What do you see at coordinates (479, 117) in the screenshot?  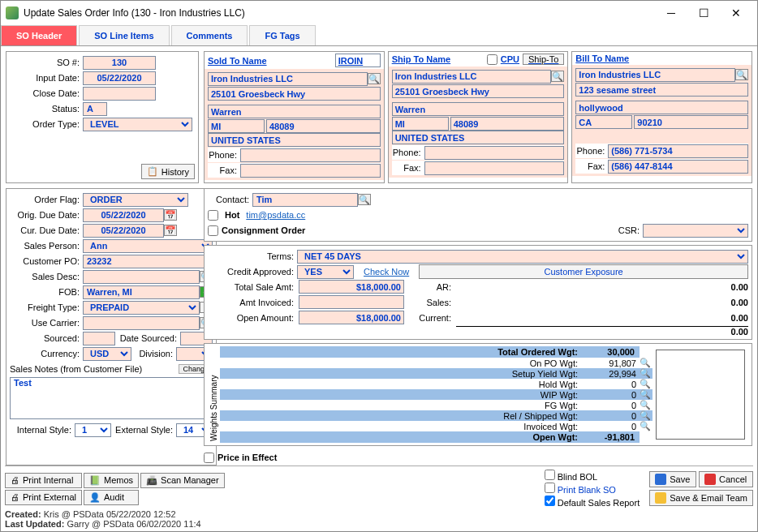 I see `ship-to-panel: Ship To NameCPUShip-To Iron Industries L…` at bounding box center [479, 117].